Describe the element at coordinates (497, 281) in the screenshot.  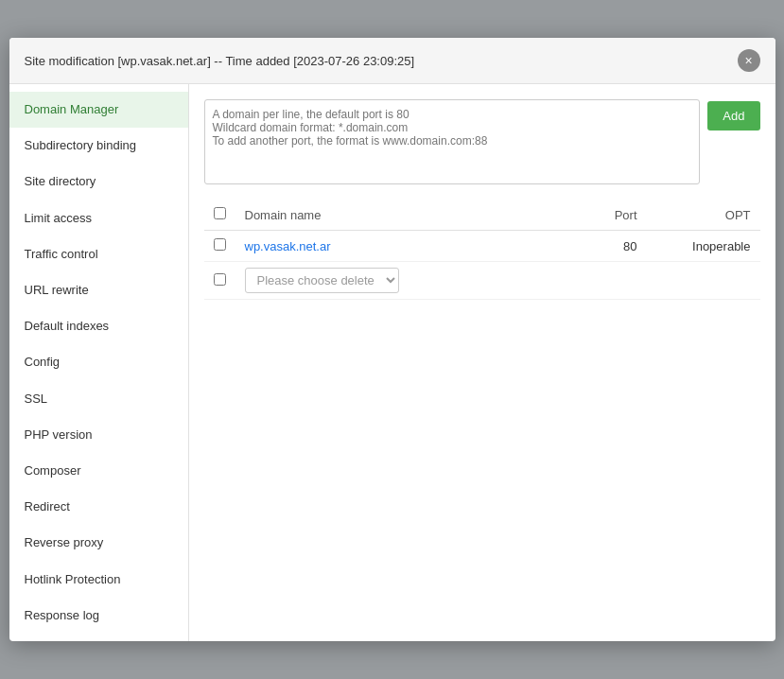
I see `delete-select-cell: Please choose delete` at that location.